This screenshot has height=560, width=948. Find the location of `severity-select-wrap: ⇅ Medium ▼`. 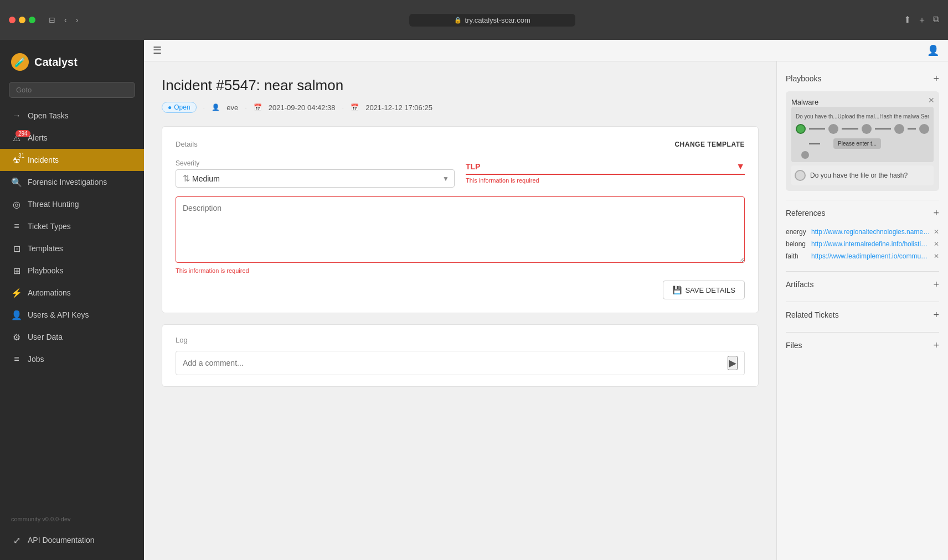

severity-select-wrap: ⇅ Medium ▼ is located at coordinates (315, 178).